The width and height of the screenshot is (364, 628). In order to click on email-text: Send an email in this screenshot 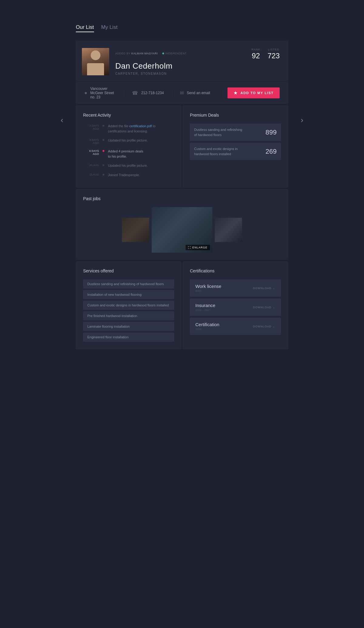, I will do `click(198, 93)`.